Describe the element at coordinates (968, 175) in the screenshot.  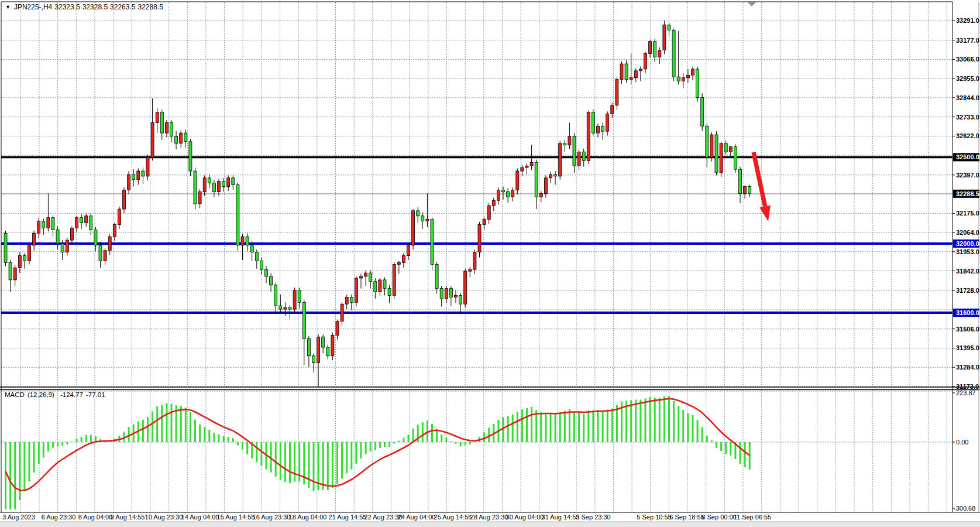
I see `price-axis-label: 32397.0` at that location.